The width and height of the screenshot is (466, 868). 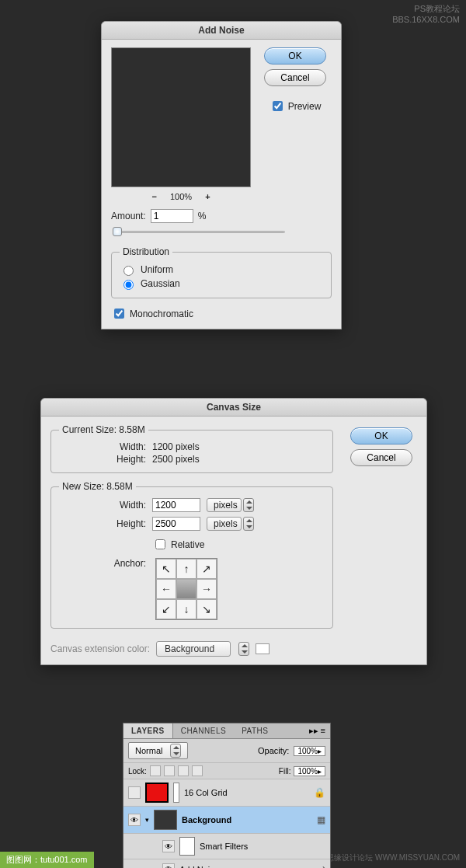 I want to click on watermark-bottom-right: 思缘设计论坛 WWW.MISSYUAN.COM, so click(x=393, y=858).